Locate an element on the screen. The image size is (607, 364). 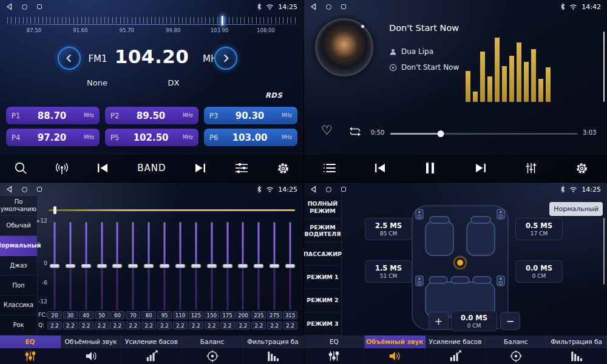
album-art is located at coordinates (344, 47).